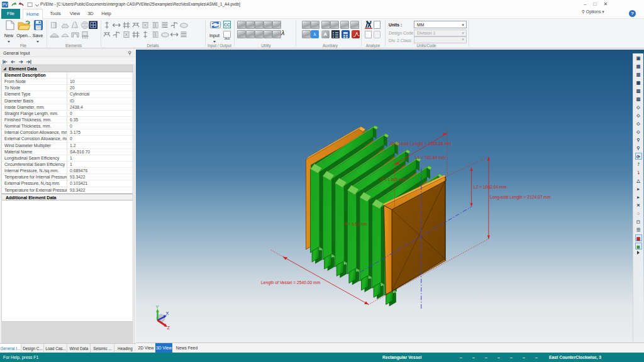 The height and width of the screenshot is (362, 644). I want to click on svg-text: Short-side Length = 1565.28 mm, so click(421, 144).